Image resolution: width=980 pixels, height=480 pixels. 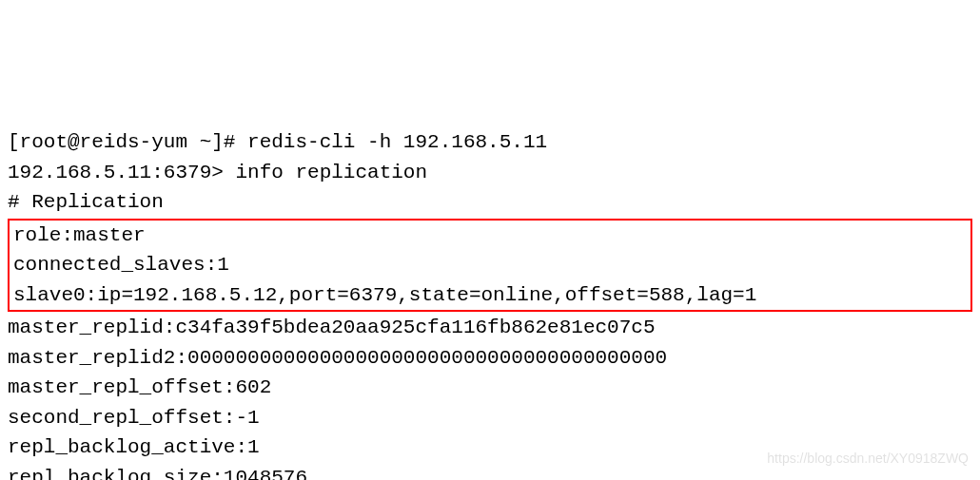 I want to click on terminal-line-master-replid: master_replid:c34fa39f5bdea20aa925cfa116…, so click(x=490, y=328).